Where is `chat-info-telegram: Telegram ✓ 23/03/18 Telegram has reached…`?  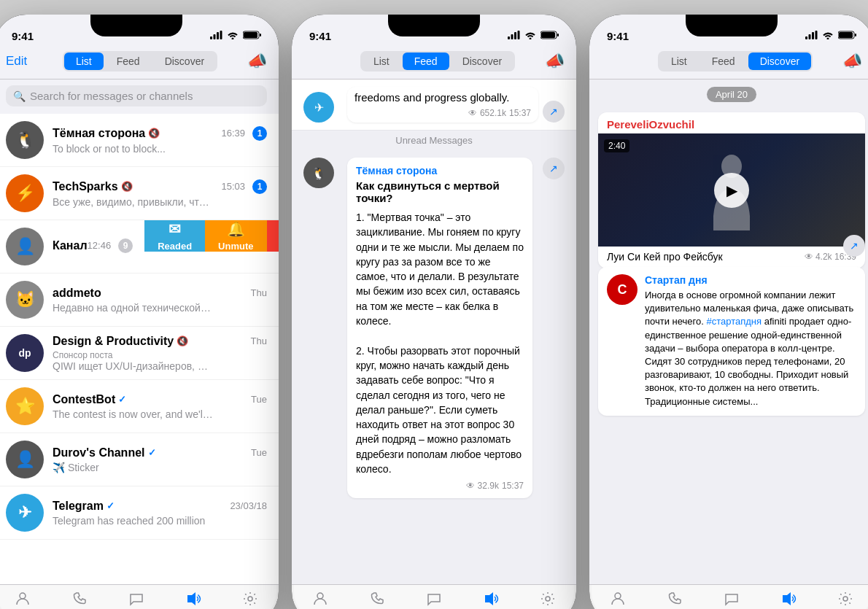 chat-info-telegram: Telegram ✓ 23/03/18 Telegram has reached… is located at coordinates (160, 513).